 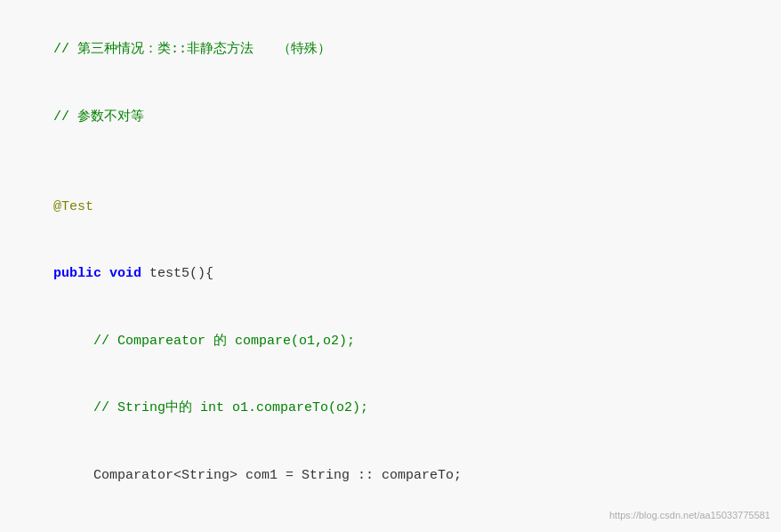 I want to click on annotation-test: @Test, so click(x=73, y=206).